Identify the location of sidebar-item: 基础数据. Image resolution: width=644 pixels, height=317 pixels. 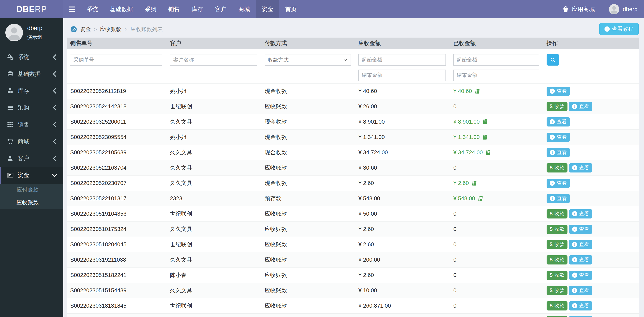
(32, 74).